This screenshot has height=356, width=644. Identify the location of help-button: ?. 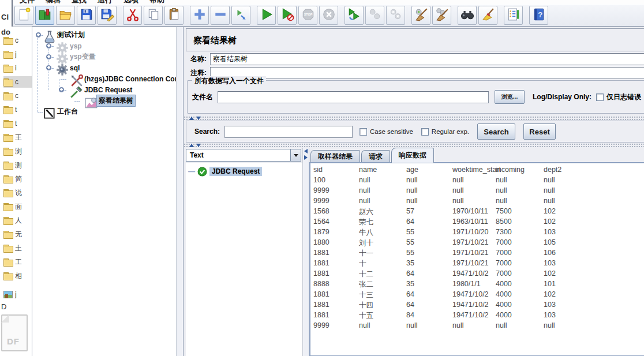
(539, 15).